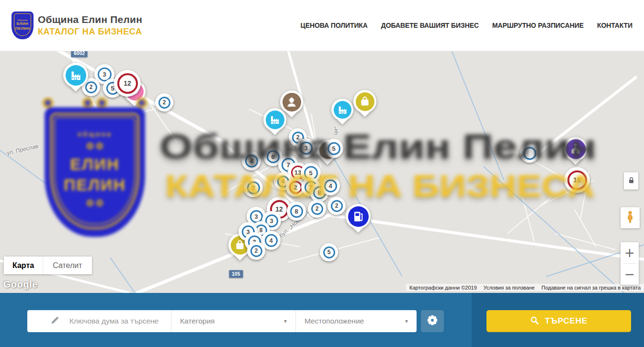  Describe the element at coordinates (197, 321) in the screenshot. I see `category-label: Категория` at that location.